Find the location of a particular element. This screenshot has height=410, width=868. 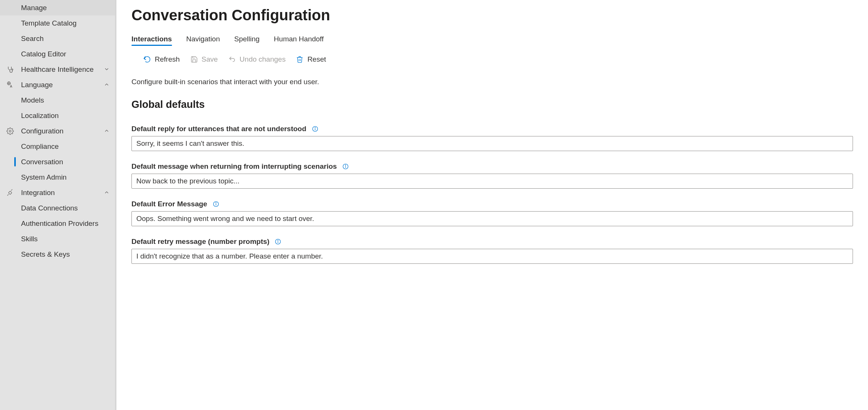

sidebar-item-secrets-keys: Secrets & Keys is located at coordinates (57, 254).